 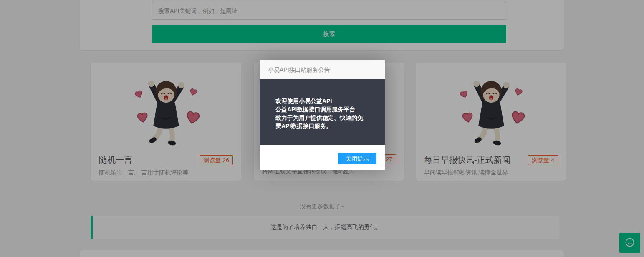 What do you see at coordinates (322, 112) in the screenshot?
I see `modal-body: 欢迎使用小易公益API 公益API数据接口调用服务平台 致力于为用户提供稳定、快…` at bounding box center [322, 112].